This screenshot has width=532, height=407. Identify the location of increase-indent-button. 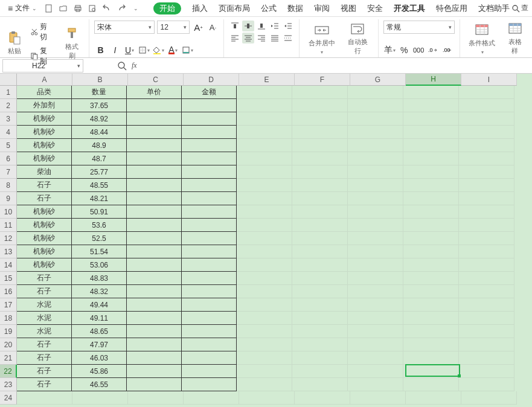
(288, 26).